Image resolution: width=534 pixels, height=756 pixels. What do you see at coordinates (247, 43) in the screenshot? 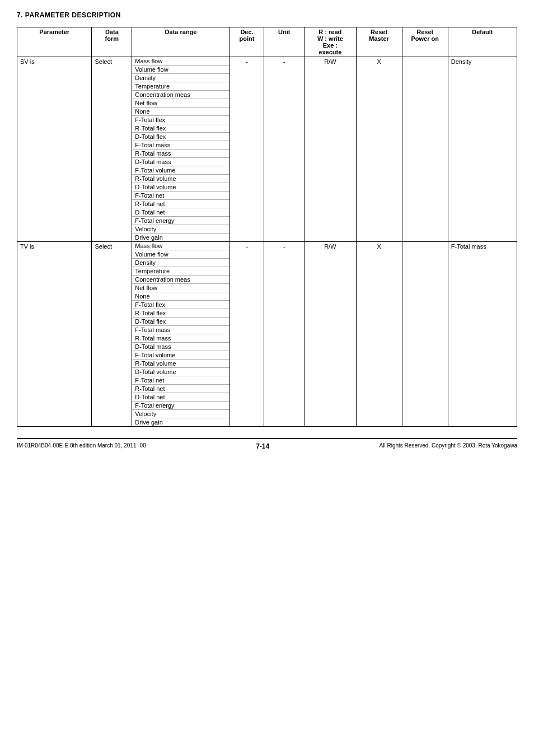
I see `header-dec-point: Dec. point` at bounding box center [247, 43].